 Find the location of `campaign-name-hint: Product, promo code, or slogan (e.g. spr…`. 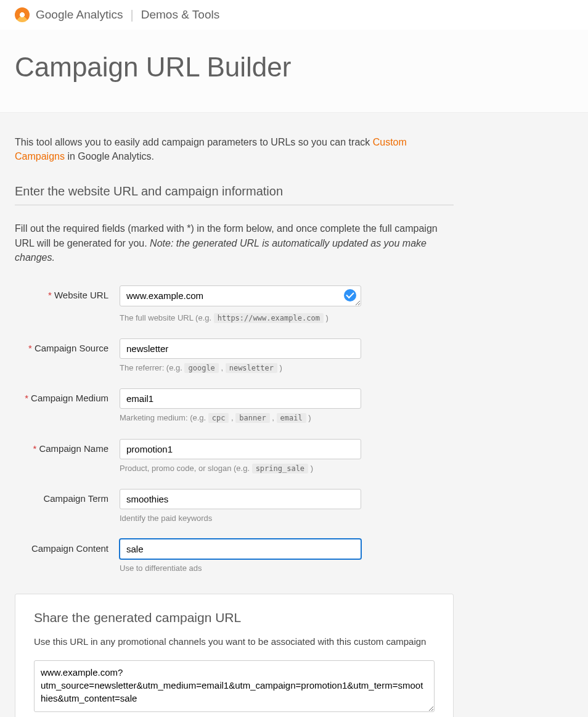

campaign-name-hint: Product, promo code, or slogan (e.g. spr… is located at coordinates (240, 469).